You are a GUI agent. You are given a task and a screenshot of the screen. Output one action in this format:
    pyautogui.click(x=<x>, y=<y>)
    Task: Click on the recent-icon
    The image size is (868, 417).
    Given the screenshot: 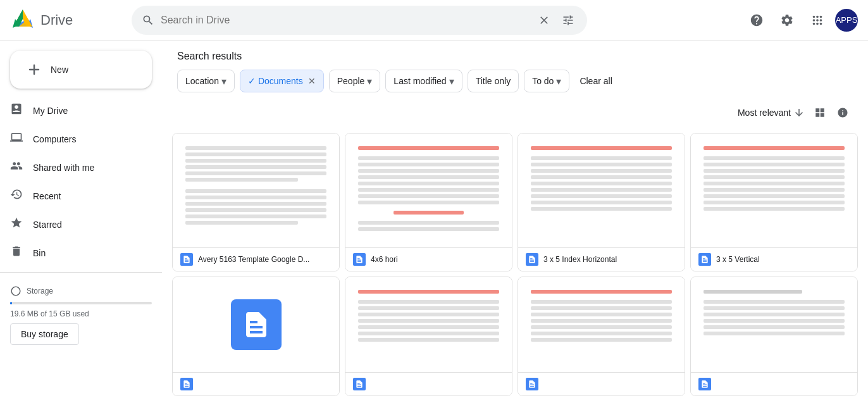 What is the action you would take?
    pyautogui.click(x=16, y=196)
    